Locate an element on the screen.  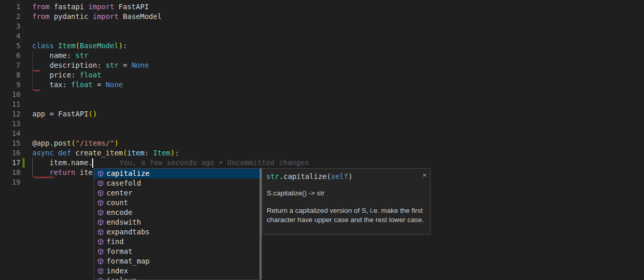
line-number: 12 is located at coordinates (10, 114).